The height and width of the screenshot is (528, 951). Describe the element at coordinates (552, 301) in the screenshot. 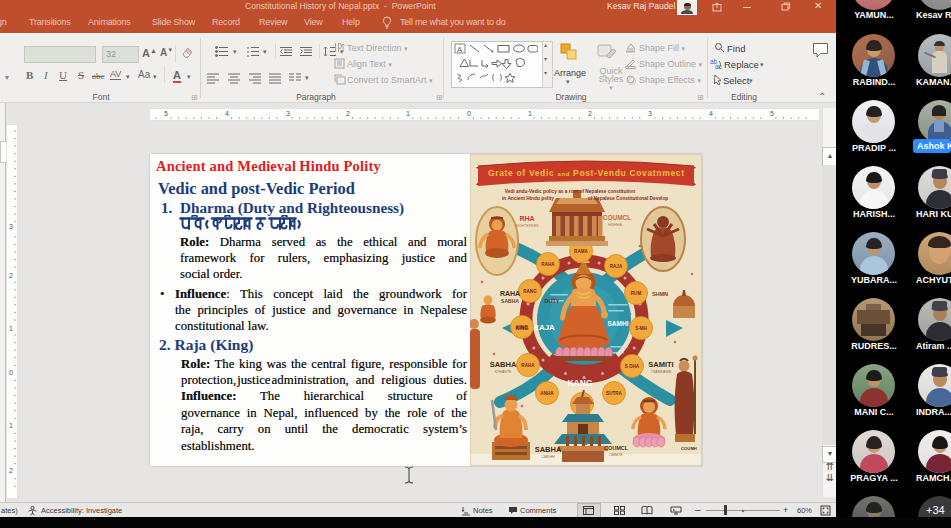

I see `svg-text: DUTY` at that location.